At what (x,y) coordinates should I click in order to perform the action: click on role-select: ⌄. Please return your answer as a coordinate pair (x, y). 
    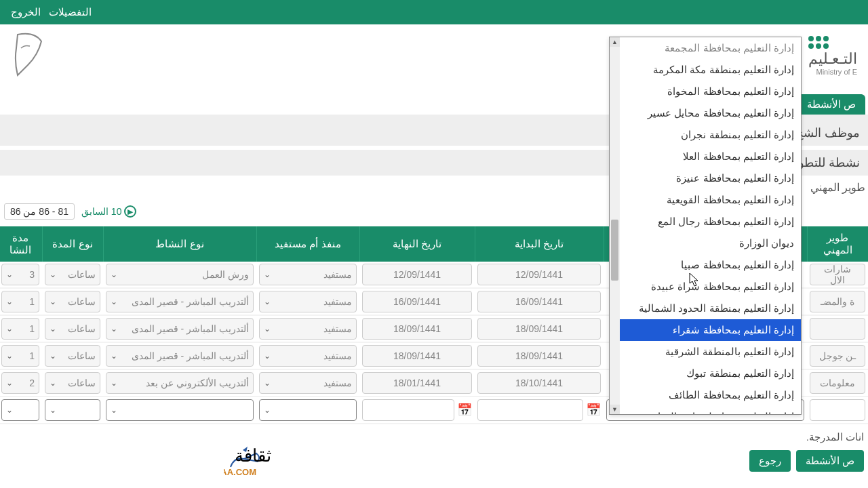
    Looking at the image, I should click on (308, 410).